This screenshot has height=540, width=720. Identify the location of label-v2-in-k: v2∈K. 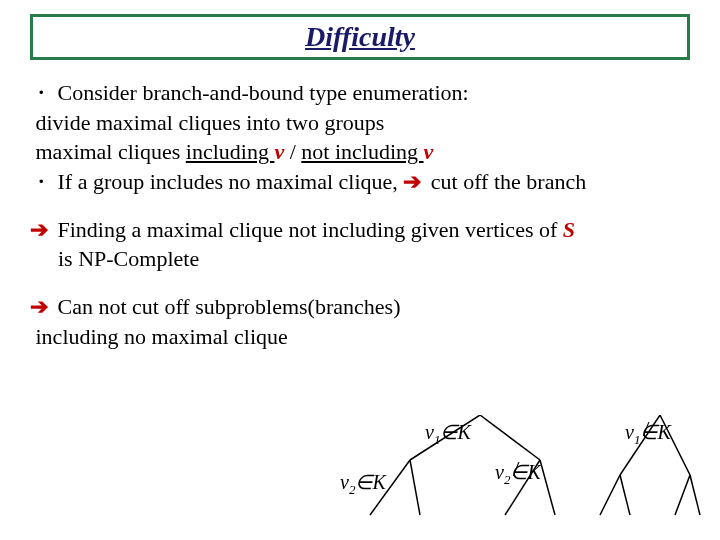
(363, 484).